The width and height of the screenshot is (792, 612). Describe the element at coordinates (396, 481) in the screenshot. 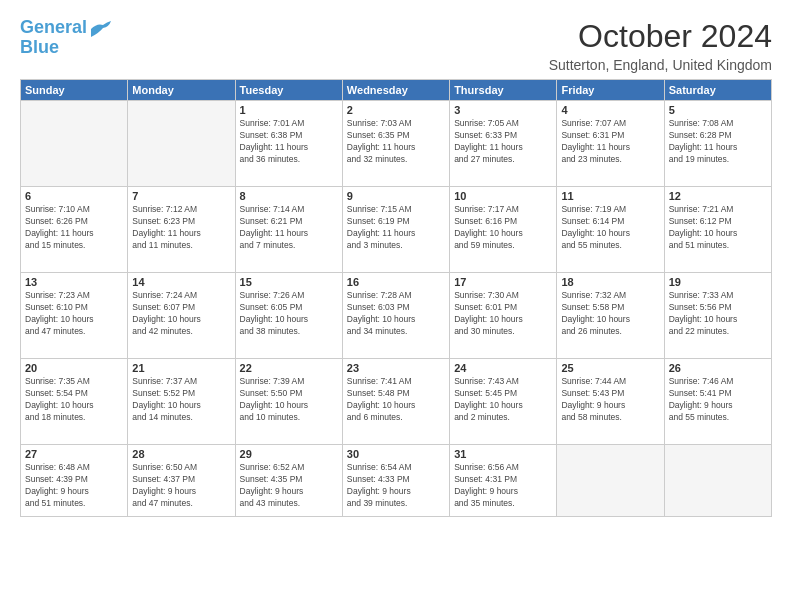

I see `table-row: 30Sunrise: 6:54 AM Sunset: 4:33 PM Dayli…` at that location.